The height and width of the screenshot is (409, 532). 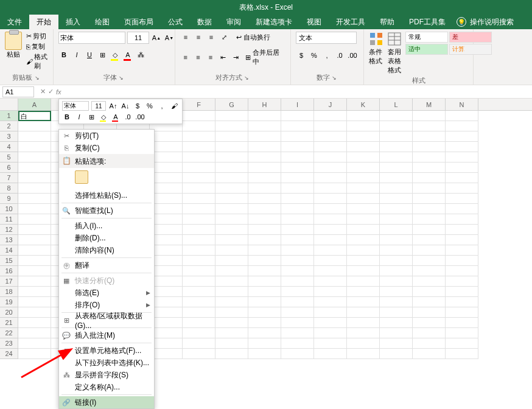 What do you see at coordinates (394, 54) in the screenshot?
I see `format-as-table-button: 套用 表格格式` at bounding box center [394, 54].